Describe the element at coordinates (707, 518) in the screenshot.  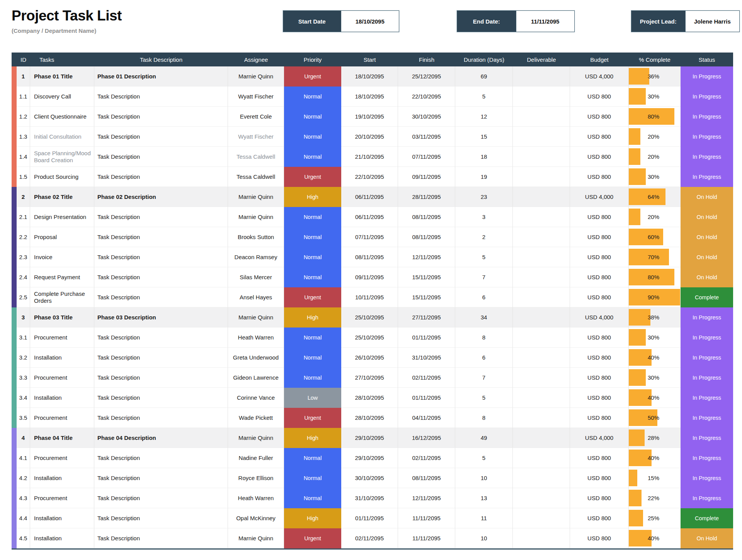
I see `status-badge: Complete` at that location.